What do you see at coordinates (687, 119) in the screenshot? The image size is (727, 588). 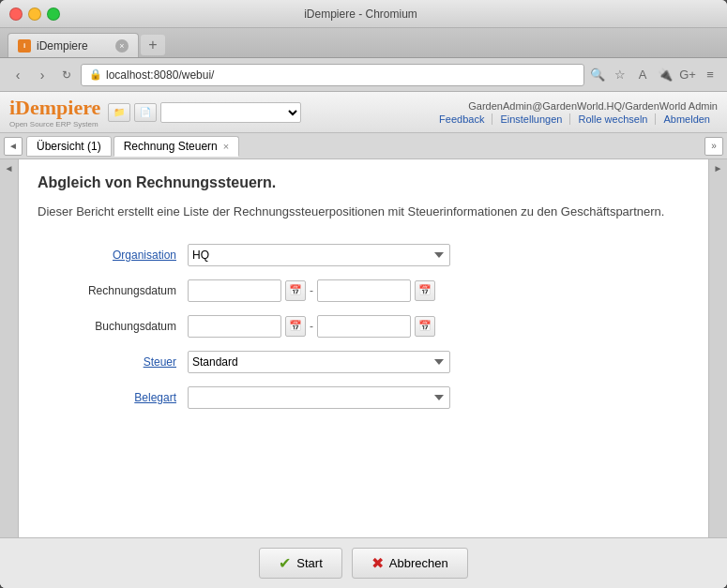 I see `logout-link: Abmelden` at bounding box center [687, 119].